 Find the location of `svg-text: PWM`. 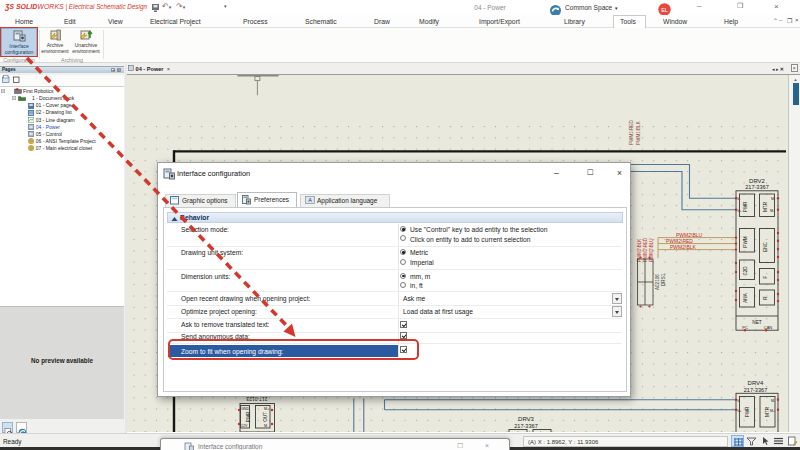

svg-text: PWM is located at coordinates (746, 242).